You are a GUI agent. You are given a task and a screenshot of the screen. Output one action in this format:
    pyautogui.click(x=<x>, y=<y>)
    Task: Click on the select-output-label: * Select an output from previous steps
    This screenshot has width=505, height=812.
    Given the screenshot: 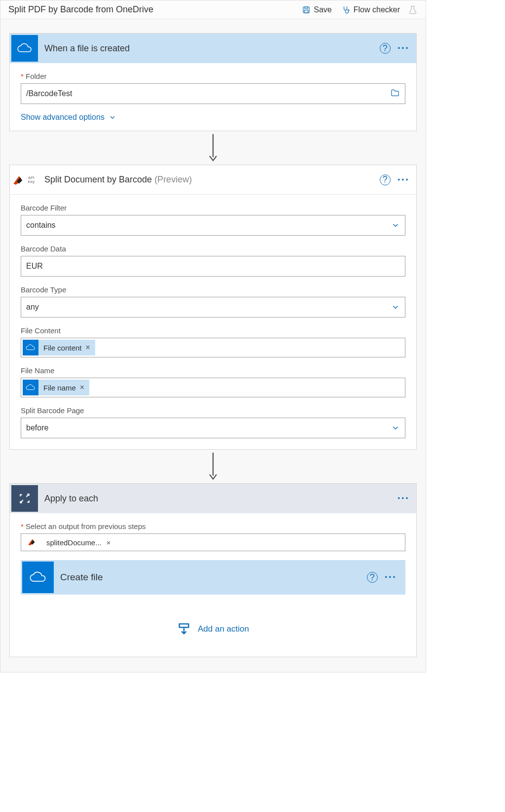 What is the action you would take?
    pyautogui.click(x=213, y=527)
    